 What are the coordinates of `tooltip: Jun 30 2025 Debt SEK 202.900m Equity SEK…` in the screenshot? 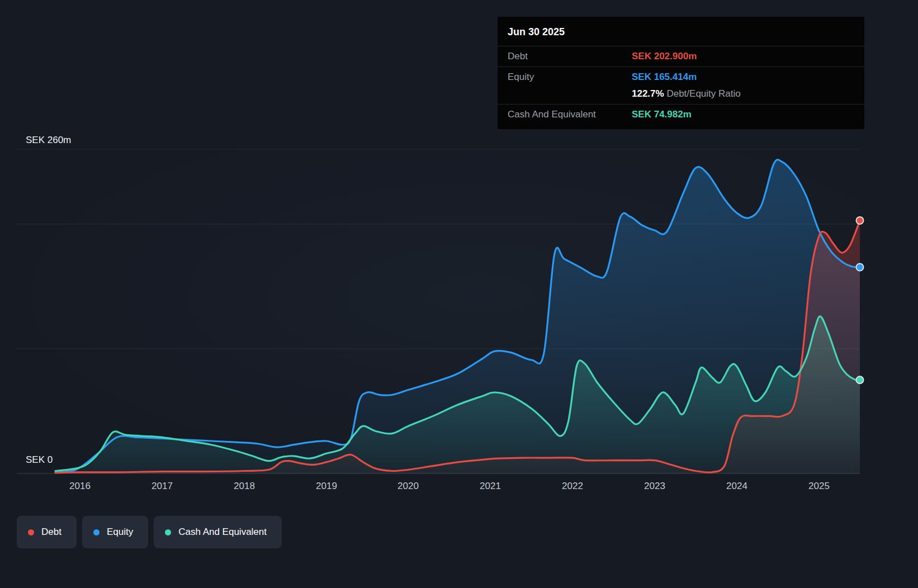 It's located at (681, 73).